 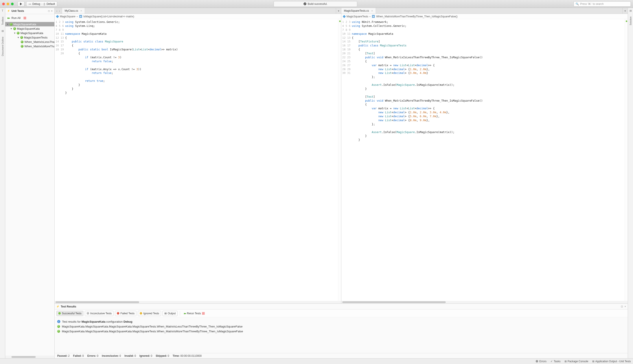 What do you see at coordinates (417, 16) in the screenshot?
I see `breadcrumb-member: When_MatrixIsMoreThanThreeByThree_Then_I…` at bounding box center [417, 16].